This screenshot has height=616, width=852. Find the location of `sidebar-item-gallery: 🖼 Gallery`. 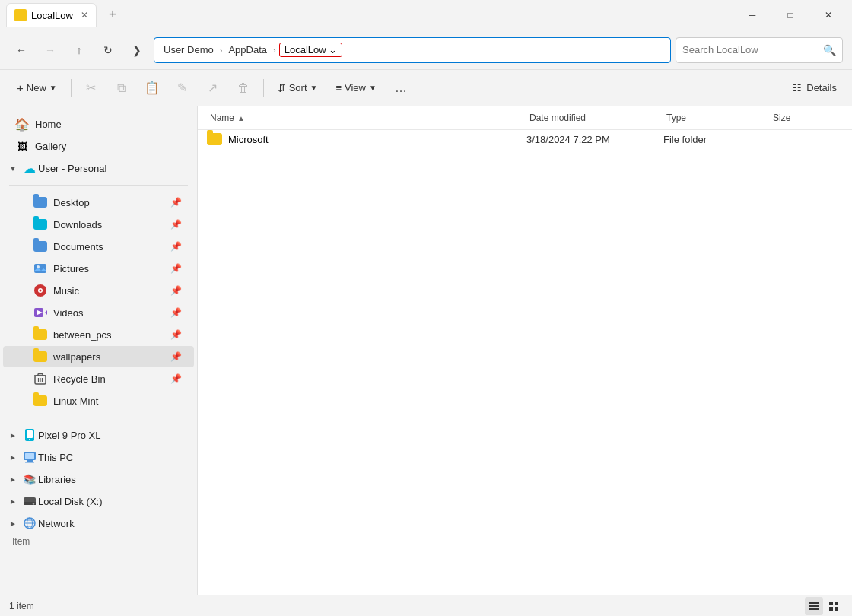

sidebar-item-gallery: 🖼 Gallery is located at coordinates (99, 146).